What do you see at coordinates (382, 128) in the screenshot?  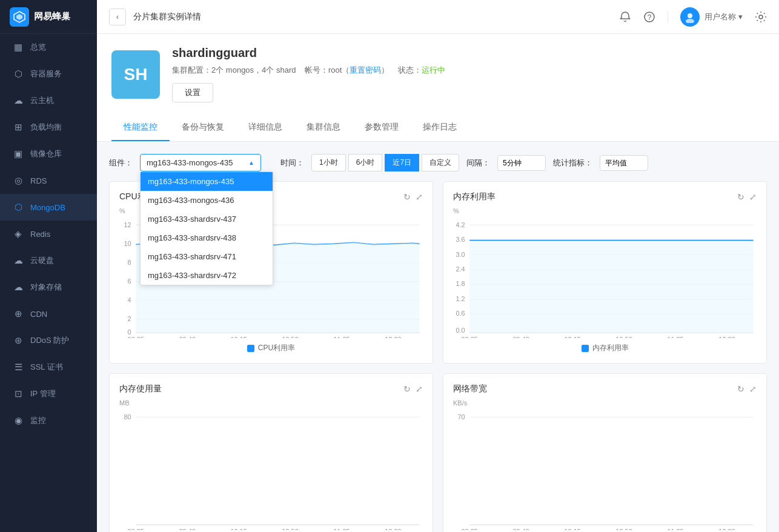 I see `tab-params: 参数管理` at bounding box center [382, 128].